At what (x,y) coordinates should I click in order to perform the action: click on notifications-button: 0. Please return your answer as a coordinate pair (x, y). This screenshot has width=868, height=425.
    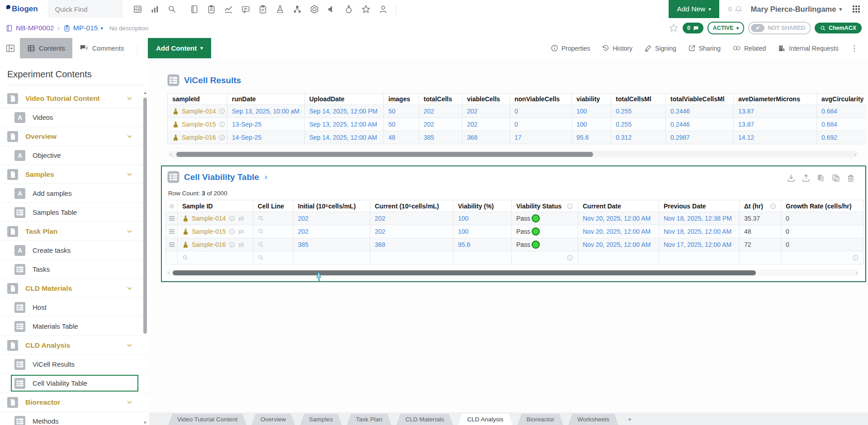
    Looking at the image, I should click on (736, 9).